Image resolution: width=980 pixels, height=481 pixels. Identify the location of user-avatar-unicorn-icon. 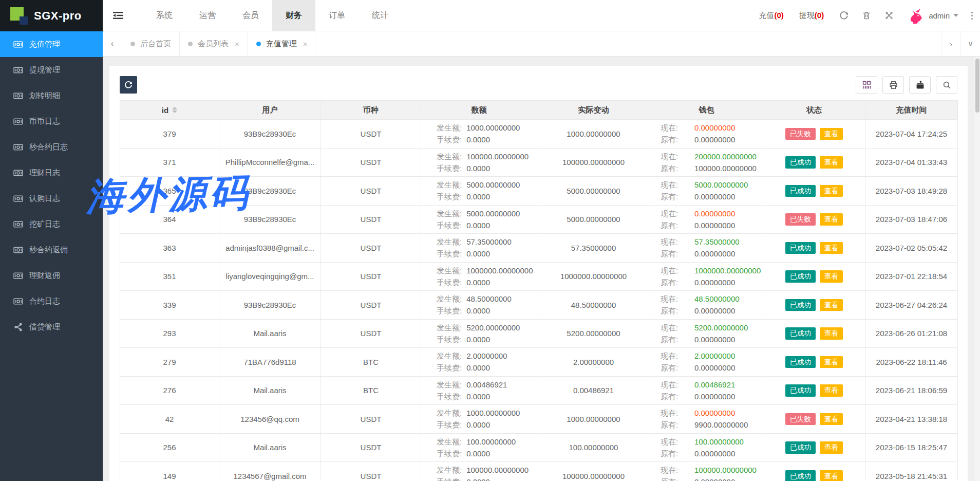
(915, 15).